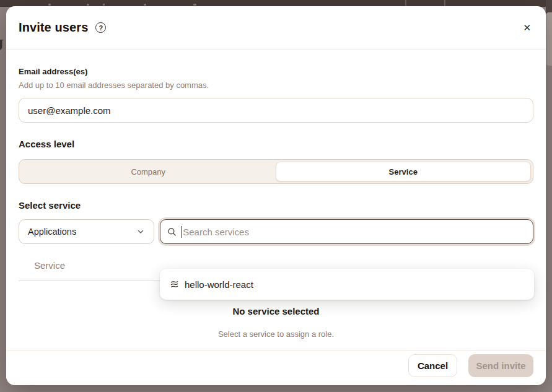 The height and width of the screenshot is (392, 552). Describe the element at coordinates (347, 232) in the screenshot. I see `service-search-box` at that location.